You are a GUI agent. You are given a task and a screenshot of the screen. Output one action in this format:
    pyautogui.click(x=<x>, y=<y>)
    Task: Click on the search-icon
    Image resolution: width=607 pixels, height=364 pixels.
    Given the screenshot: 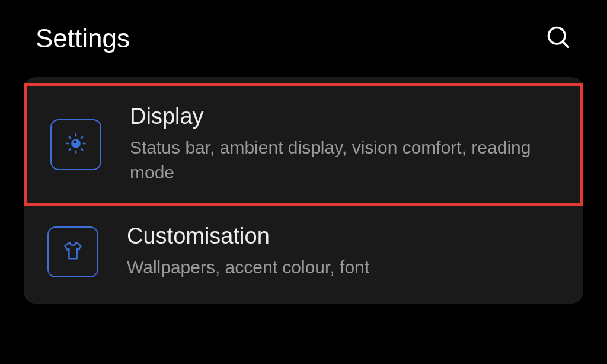 What is the action you would take?
    pyautogui.click(x=558, y=39)
    